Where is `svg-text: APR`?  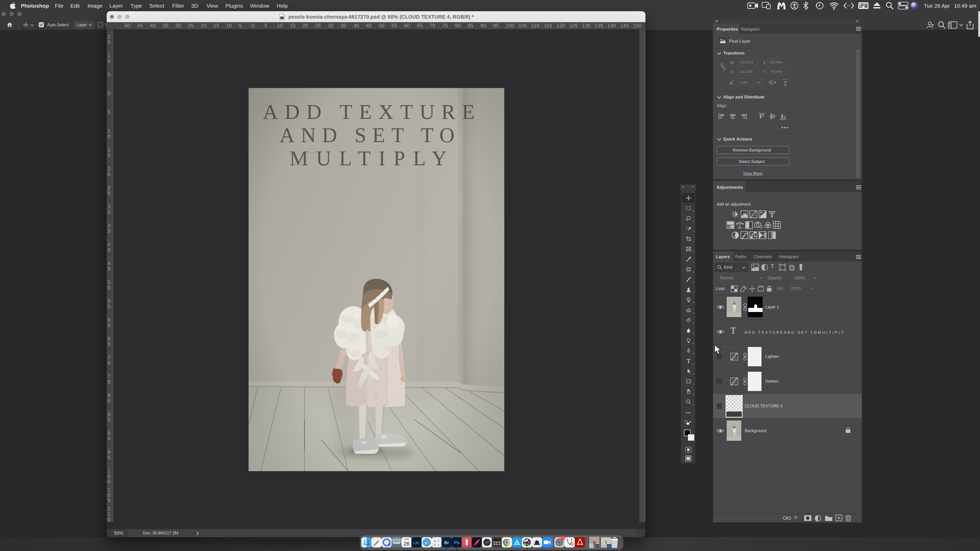 svg-text: APR is located at coordinates (406, 539).